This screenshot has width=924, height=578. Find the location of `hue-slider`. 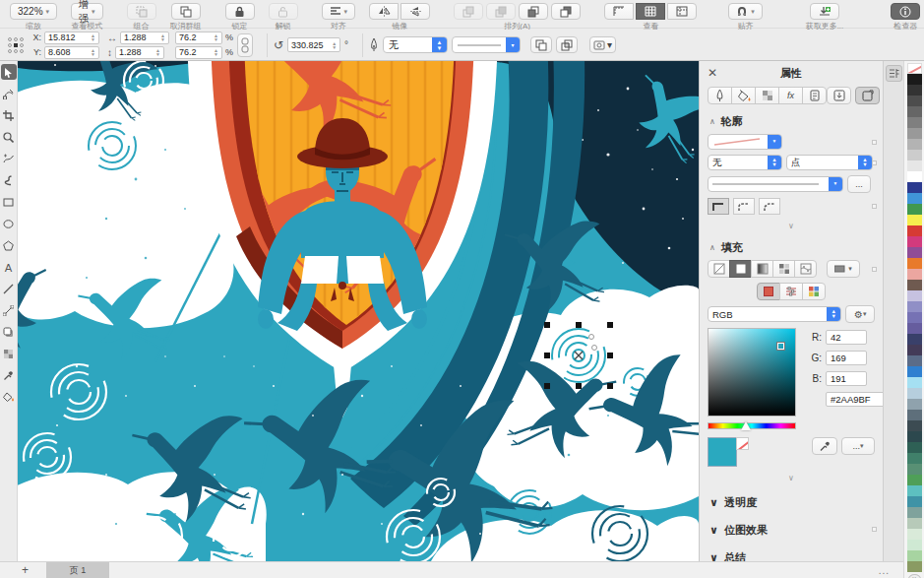

hue-slider is located at coordinates (752, 425).